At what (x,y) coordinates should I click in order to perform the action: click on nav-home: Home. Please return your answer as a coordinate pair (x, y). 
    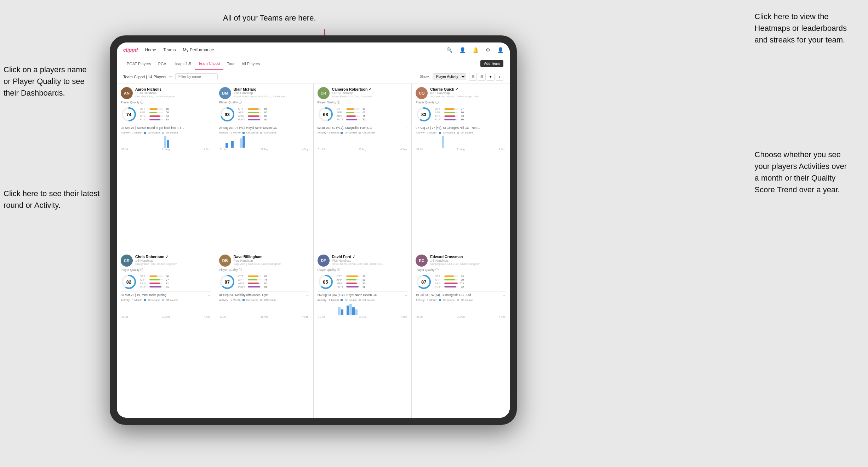
    Looking at the image, I should click on (150, 50).